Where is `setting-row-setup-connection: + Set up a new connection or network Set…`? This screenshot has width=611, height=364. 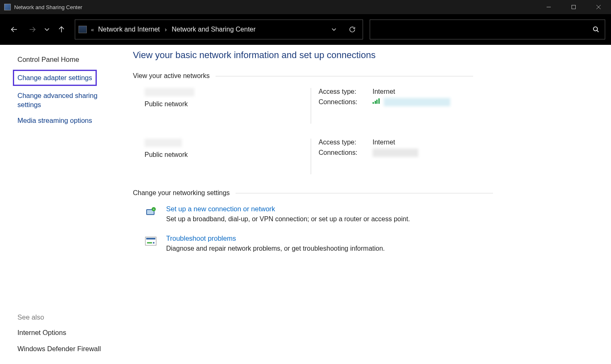 setting-row-setup-connection: + Set up a new connection or network Set… is located at coordinates (371, 214).